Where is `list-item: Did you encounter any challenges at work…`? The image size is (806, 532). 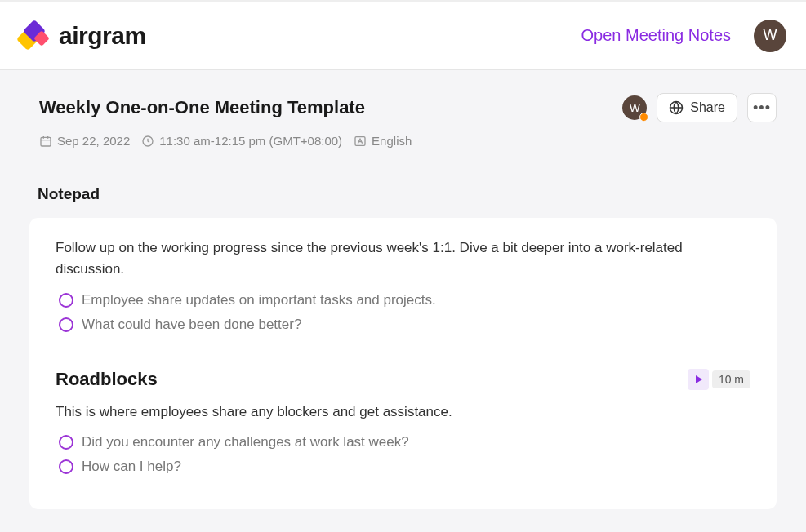 list-item: Did you encounter any challenges at work… is located at coordinates (405, 442).